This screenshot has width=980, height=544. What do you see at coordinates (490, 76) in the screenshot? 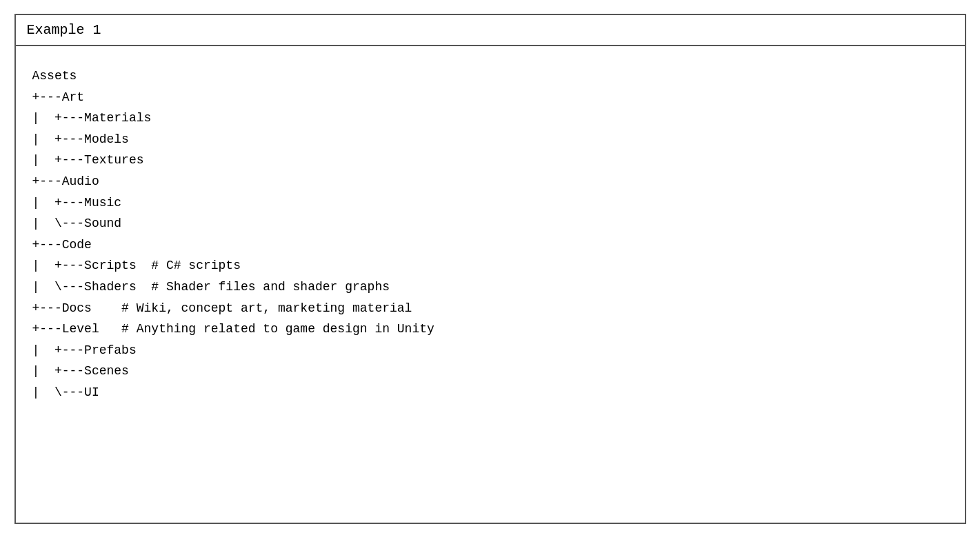
I see `tree-line: Assets` at bounding box center [490, 76].